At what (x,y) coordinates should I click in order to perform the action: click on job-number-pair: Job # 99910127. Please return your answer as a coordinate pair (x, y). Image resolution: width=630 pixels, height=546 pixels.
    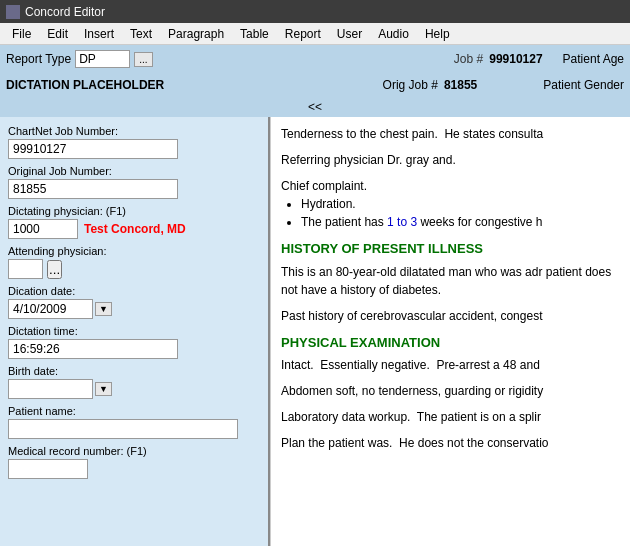
    Looking at the image, I should click on (498, 59).